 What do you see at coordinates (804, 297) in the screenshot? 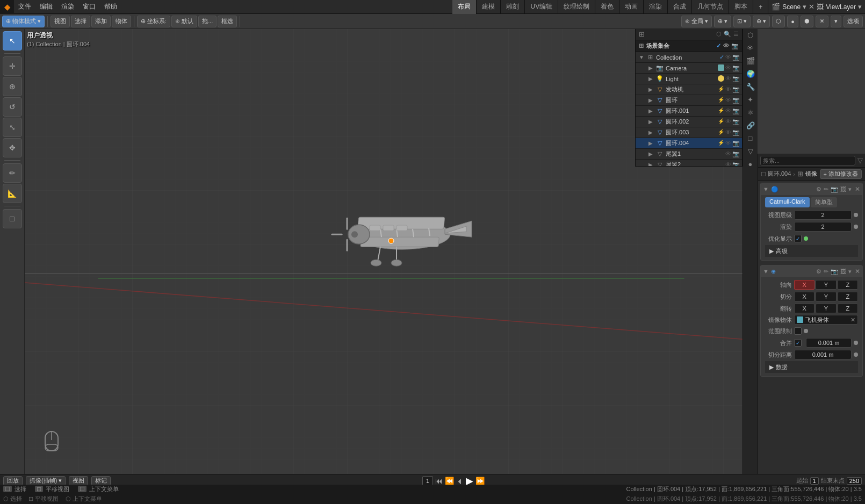
I see `bisect-x-btn: X` at bounding box center [804, 297].